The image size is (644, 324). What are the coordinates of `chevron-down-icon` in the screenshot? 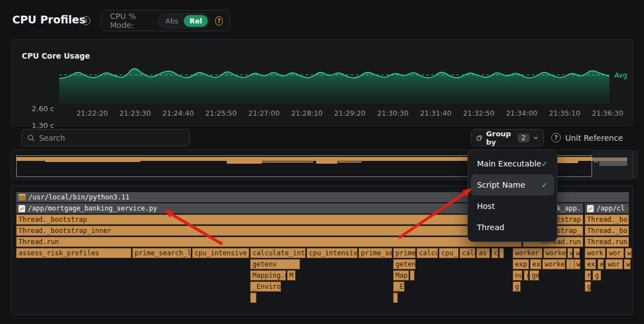 It's located at (536, 138).